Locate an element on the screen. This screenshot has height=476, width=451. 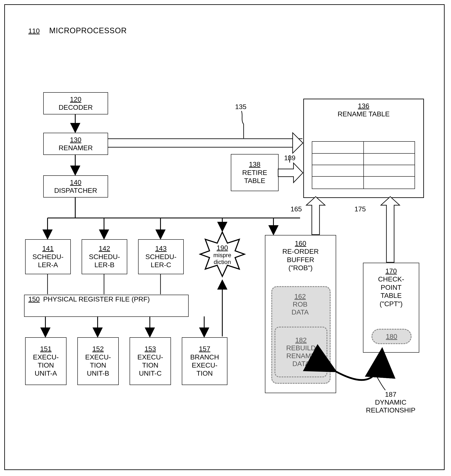
decoder-ref: 120 is located at coordinates (76, 99).